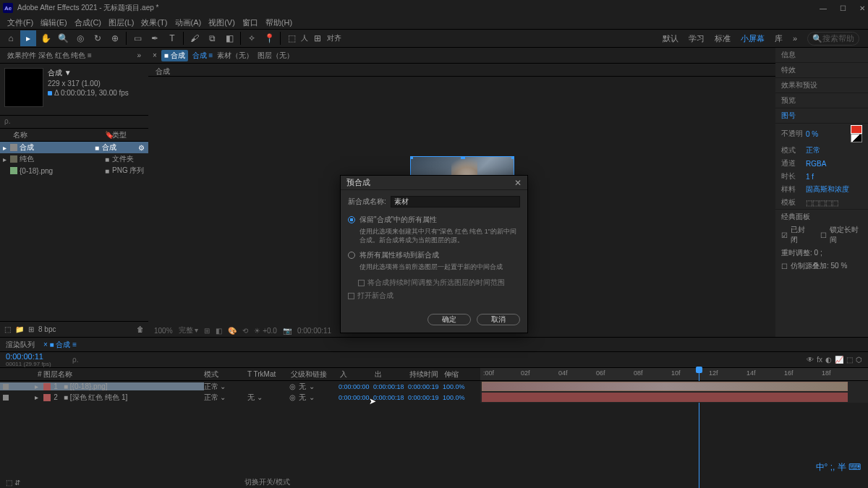 This screenshot has width=868, height=488. Describe the element at coordinates (250, 23) in the screenshot. I see `menu-window: 窗口` at that location.